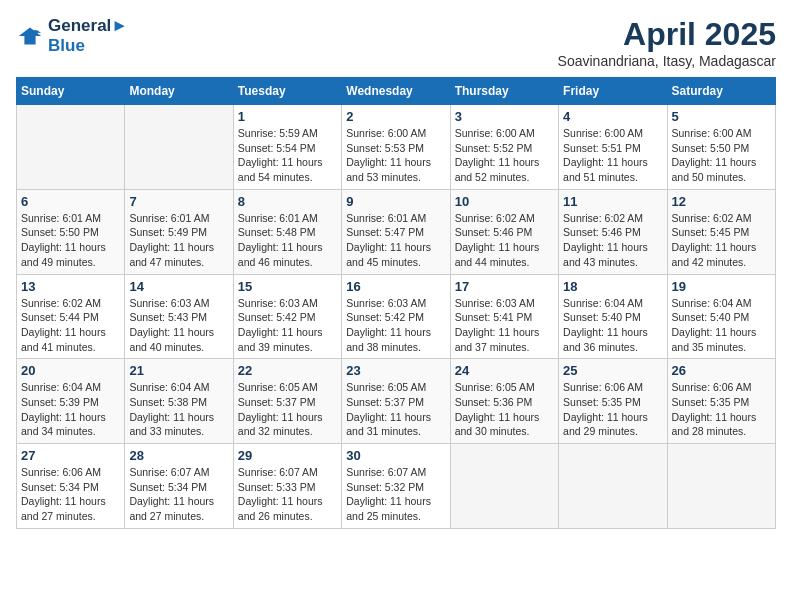  Describe the element at coordinates (396, 494) in the screenshot. I see `day-info: Sunrise: 6:07 AM Sunset: 5:32 PM Dayligh…` at that location.